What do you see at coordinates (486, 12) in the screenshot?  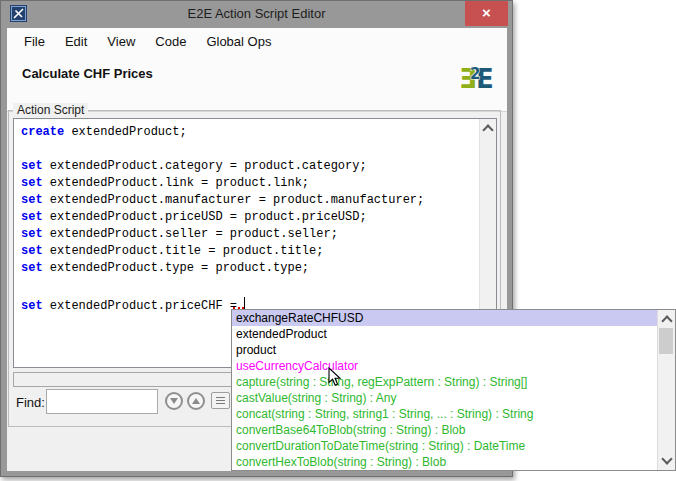 I see `close-icon: ×` at bounding box center [486, 12].